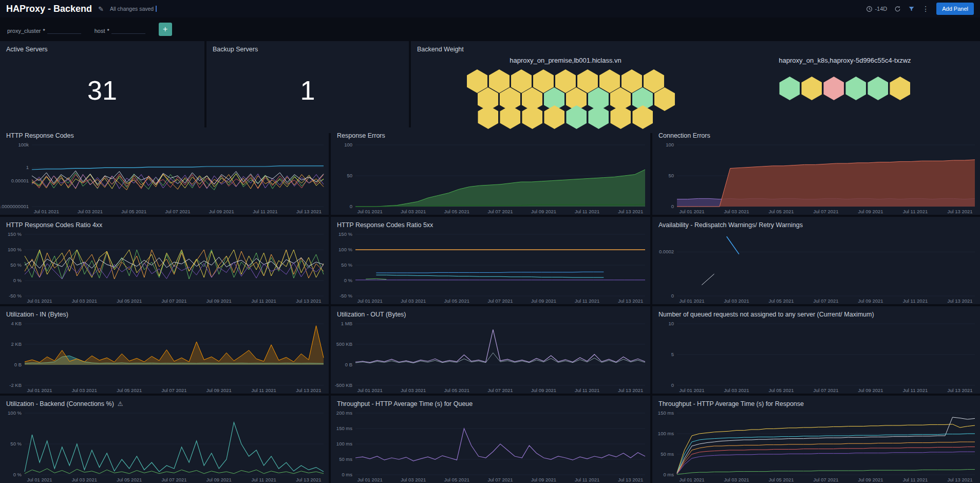  I want to click on honeycomb-on-premise, so click(565, 99).